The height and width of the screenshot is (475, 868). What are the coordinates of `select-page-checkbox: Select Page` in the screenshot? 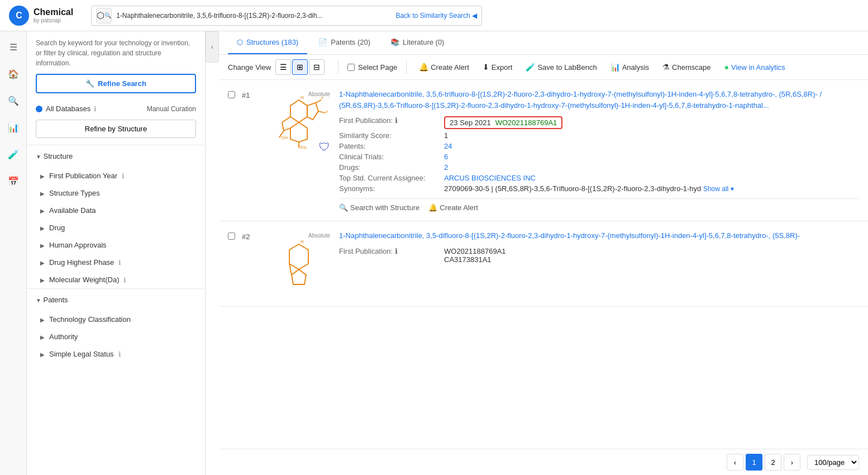 It's located at (372, 67).